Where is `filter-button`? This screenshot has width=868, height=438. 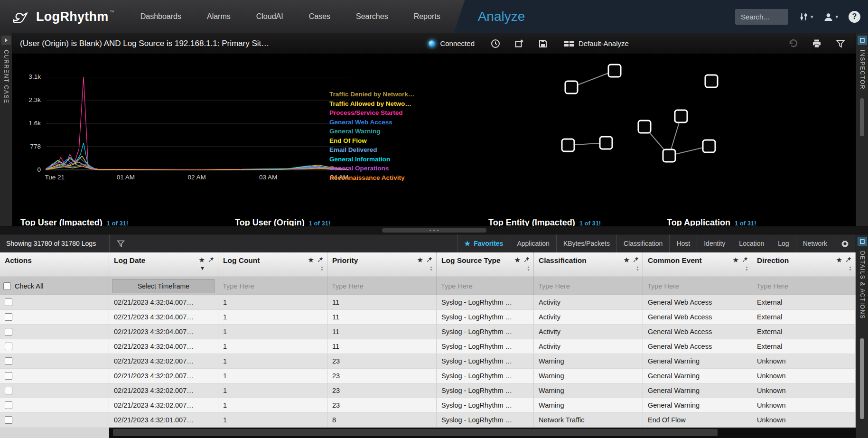 filter-button is located at coordinates (840, 44).